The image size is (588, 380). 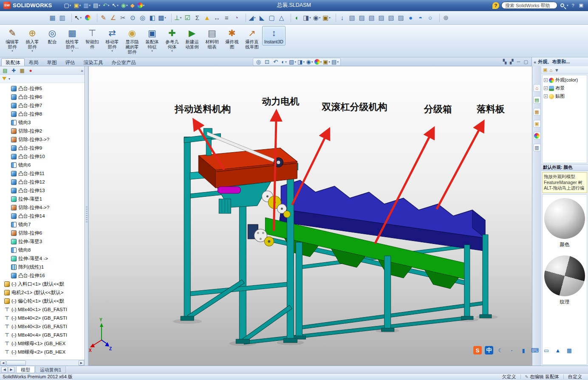 I want to click on appearances-tab-icon, so click(x=537, y=136).